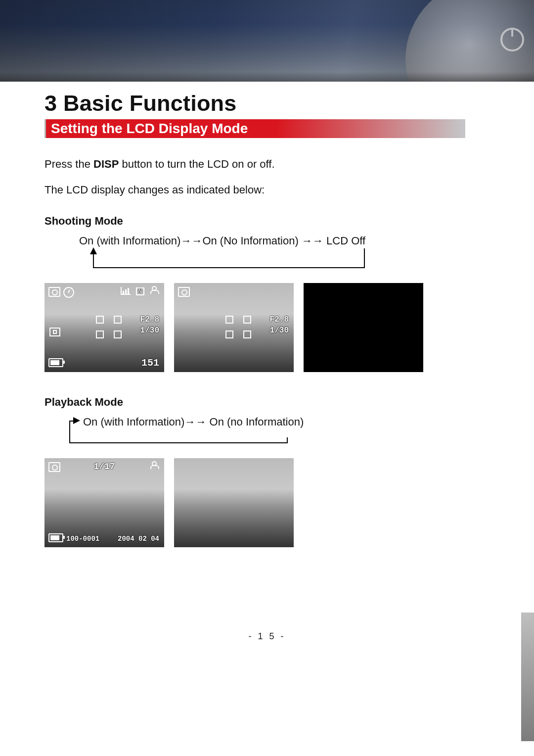  What do you see at coordinates (267, 328) in the screenshot?
I see `shooting-lcd-row: N F2.8 1/30 151 F2.8 1` at bounding box center [267, 328].